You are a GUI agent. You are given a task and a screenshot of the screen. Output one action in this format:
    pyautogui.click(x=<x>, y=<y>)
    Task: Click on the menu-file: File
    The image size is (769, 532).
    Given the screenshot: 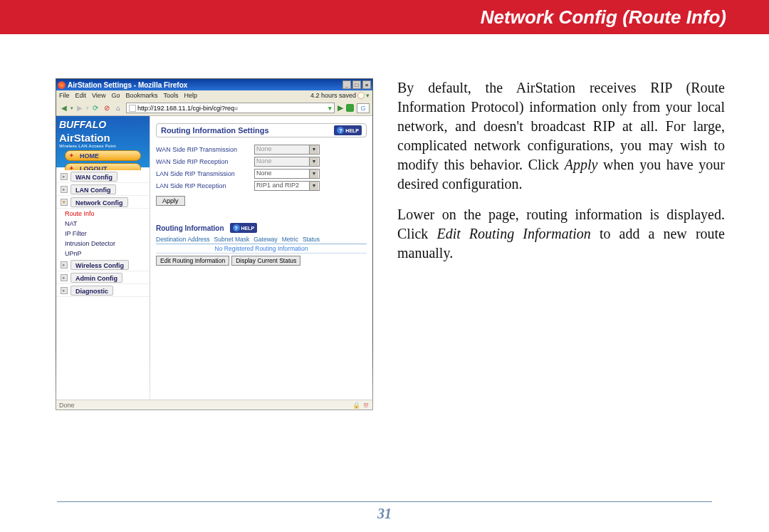 What is the action you would take?
    pyautogui.click(x=64, y=95)
    